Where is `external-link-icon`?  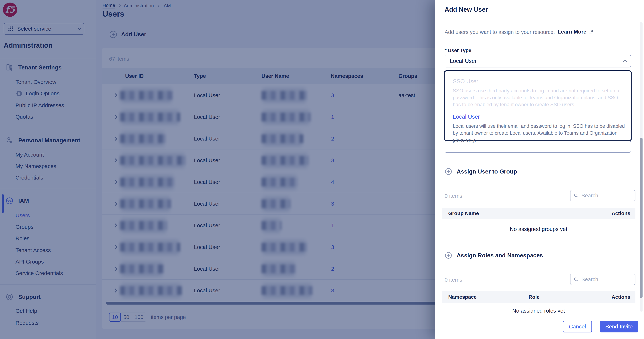
external-link-icon is located at coordinates (591, 32).